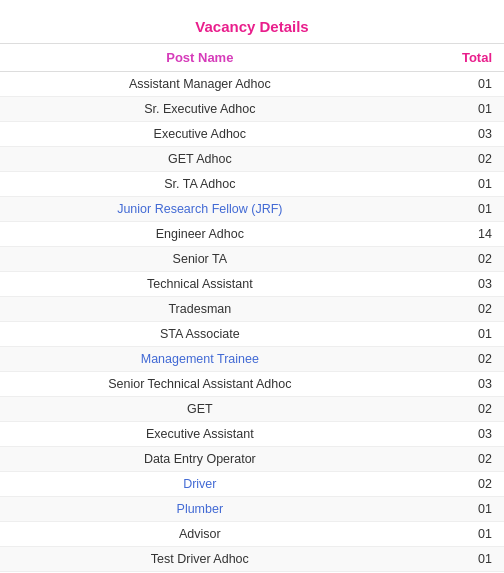 The image size is (504, 573). I want to click on table-row: Sr. Executive Adhoc01, so click(252, 110).